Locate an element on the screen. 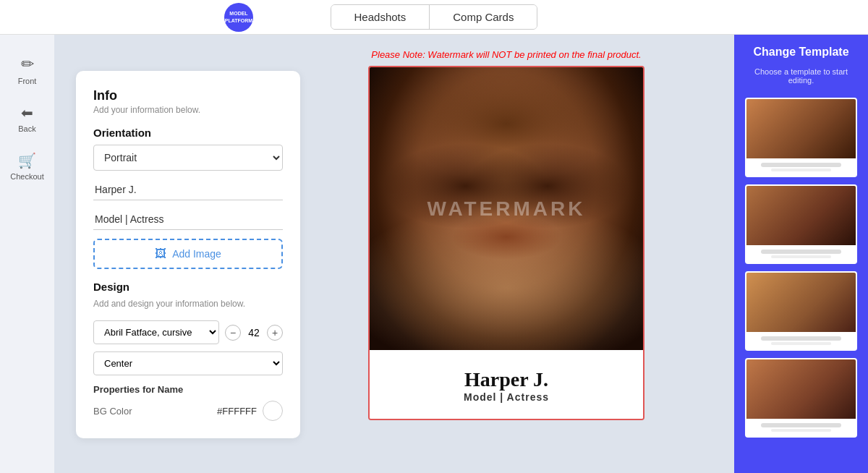  alignment-select: Center Left Right is located at coordinates (188, 363).